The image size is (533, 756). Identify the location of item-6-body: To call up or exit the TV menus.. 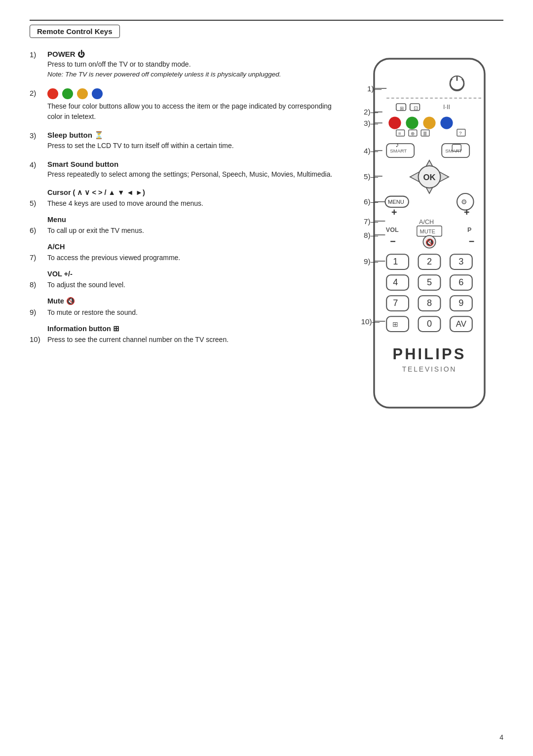
(191, 231).